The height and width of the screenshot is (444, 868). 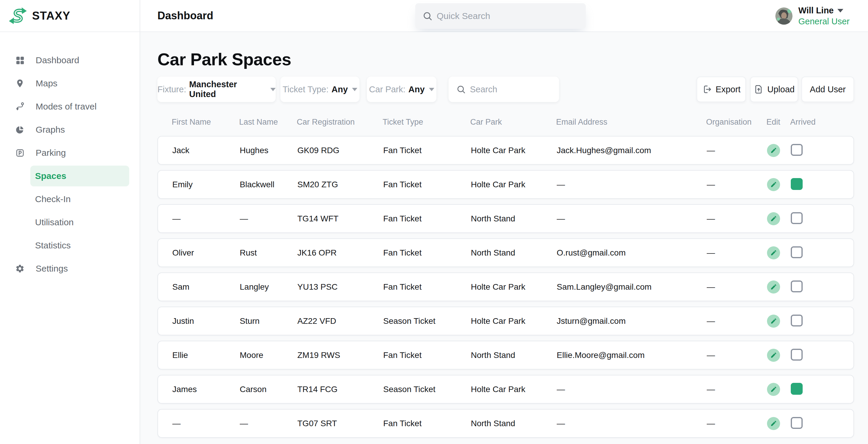 What do you see at coordinates (828, 90) in the screenshot?
I see `add-user-button-label: Add User` at bounding box center [828, 90].